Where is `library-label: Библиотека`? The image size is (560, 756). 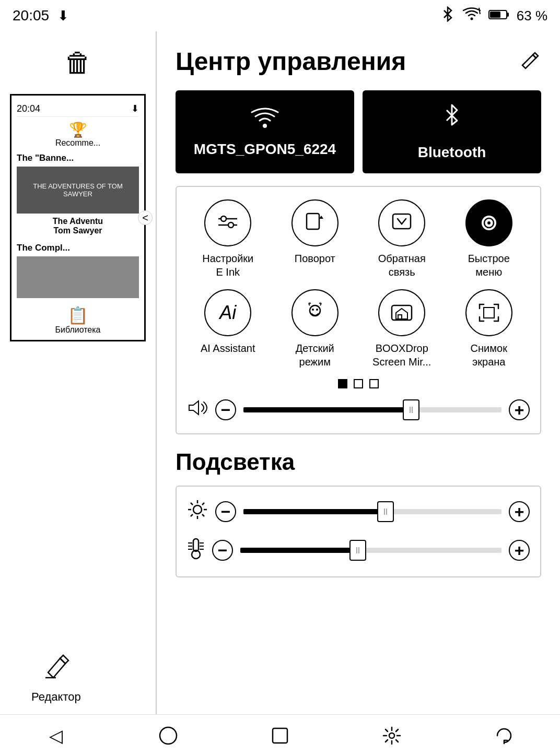 library-label: Библиотека is located at coordinates (78, 330).